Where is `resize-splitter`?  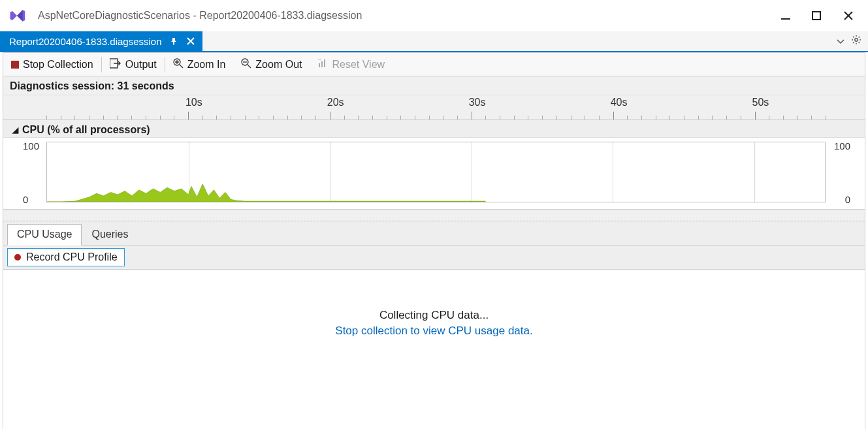 resize-splitter is located at coordinates (434, 215).